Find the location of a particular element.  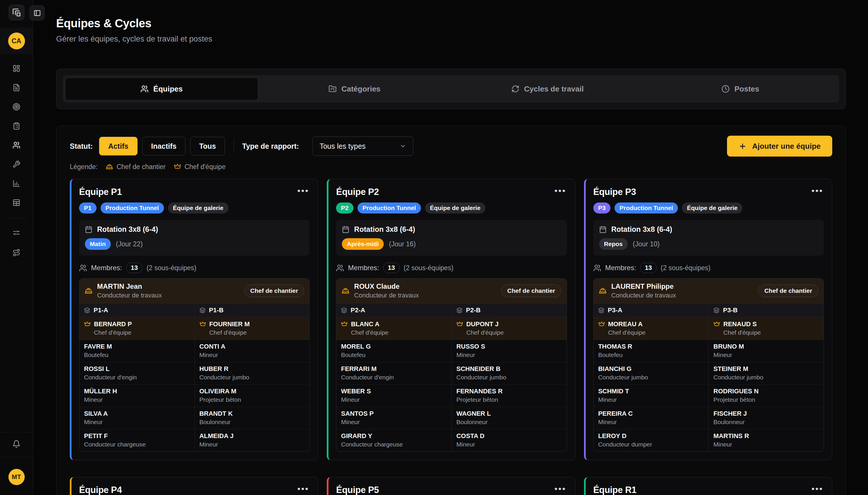

member-row: SCHNEIDER B Conducteur jumbo is located at coordinates (509, 373).